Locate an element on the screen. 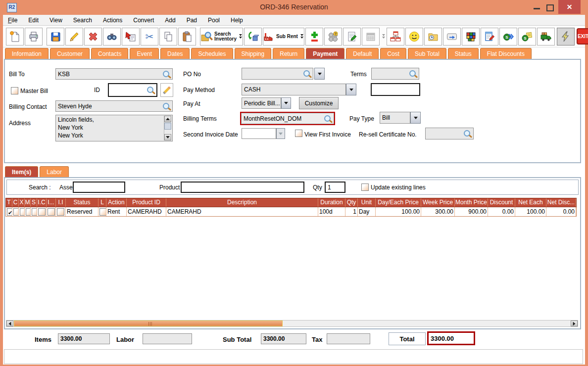 The width and height of the screenshot is (588, 366). tab-schedules: Schedules is located at coordinates (212, 53).